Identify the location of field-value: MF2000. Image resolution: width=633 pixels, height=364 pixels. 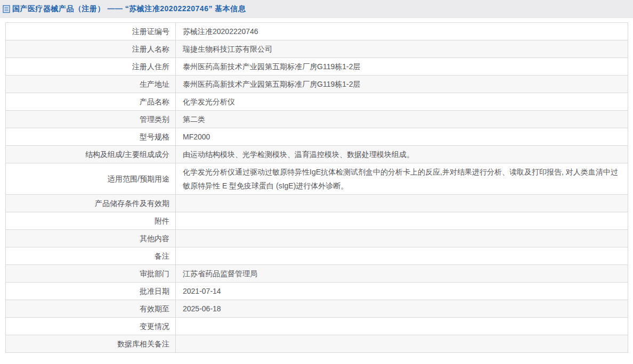
(402, 137).